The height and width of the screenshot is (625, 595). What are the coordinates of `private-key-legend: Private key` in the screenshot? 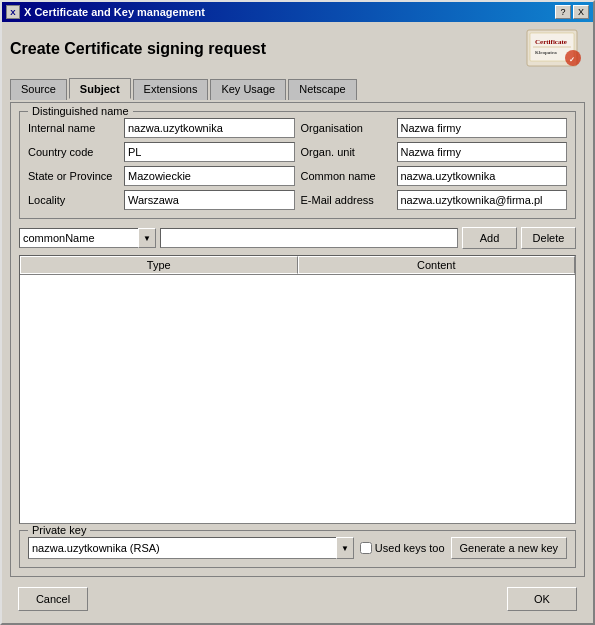 It's located at (59, 530).